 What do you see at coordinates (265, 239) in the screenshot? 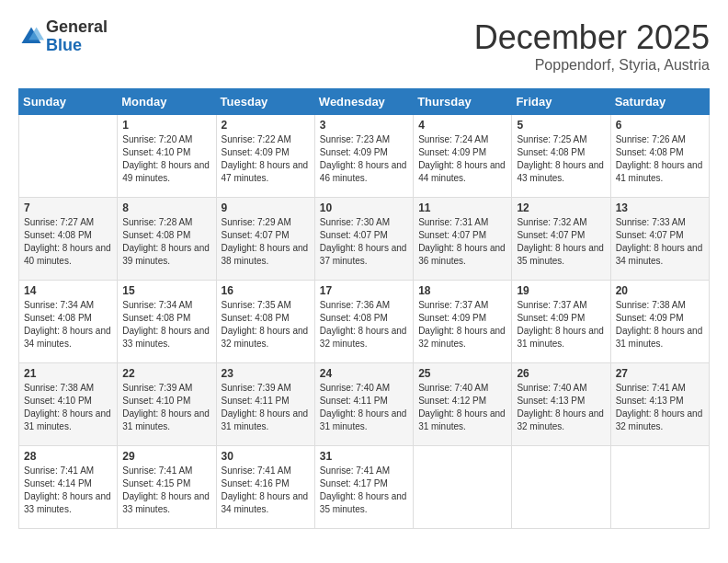
I see `calendar-cell: 9Sunrise: 7:29 AM Sunset: 4:07 PM Daylig…` at bounding box center [265, 239].